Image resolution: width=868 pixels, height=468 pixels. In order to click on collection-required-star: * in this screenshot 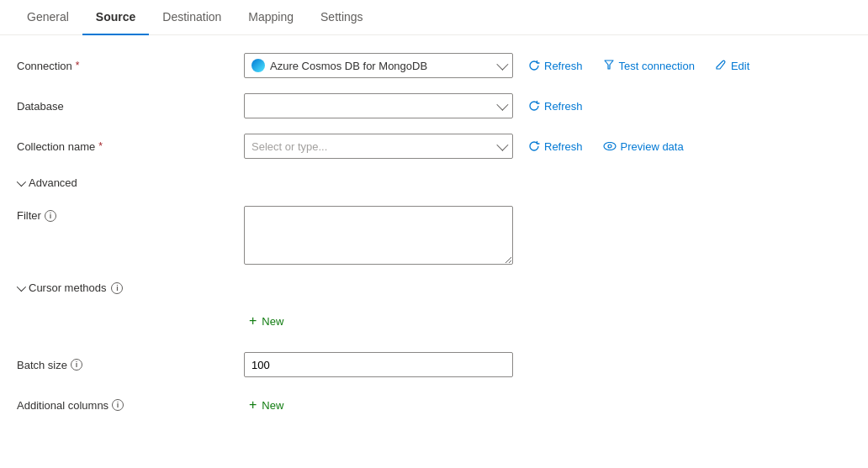, I will do `click(101, 146)`.